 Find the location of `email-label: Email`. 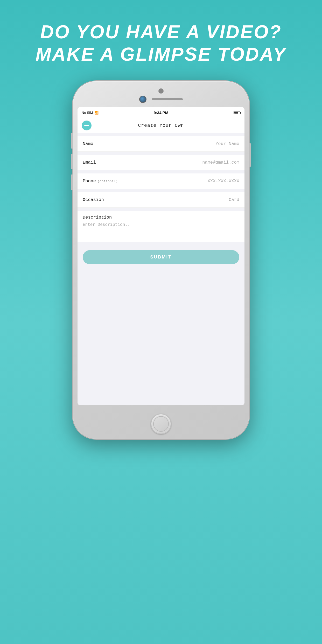

email-label: Email is located at coordinates (98, 162).